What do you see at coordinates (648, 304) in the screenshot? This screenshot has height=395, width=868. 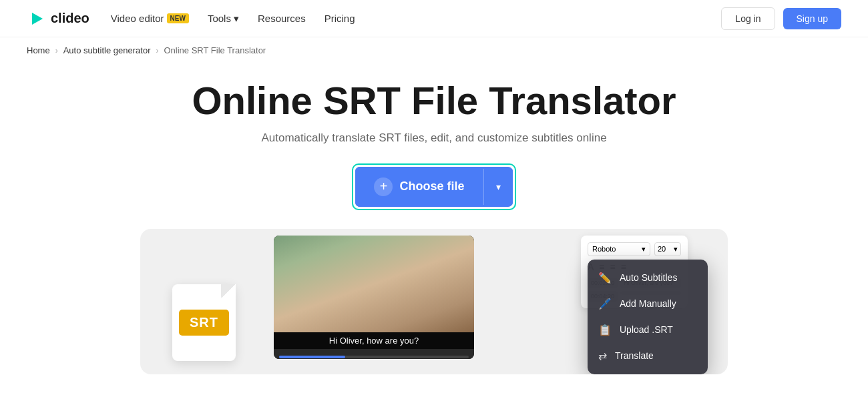 I see `dropdown-item-add-manually: 🖊️ Add Manually` at bounding box center [648, 304].